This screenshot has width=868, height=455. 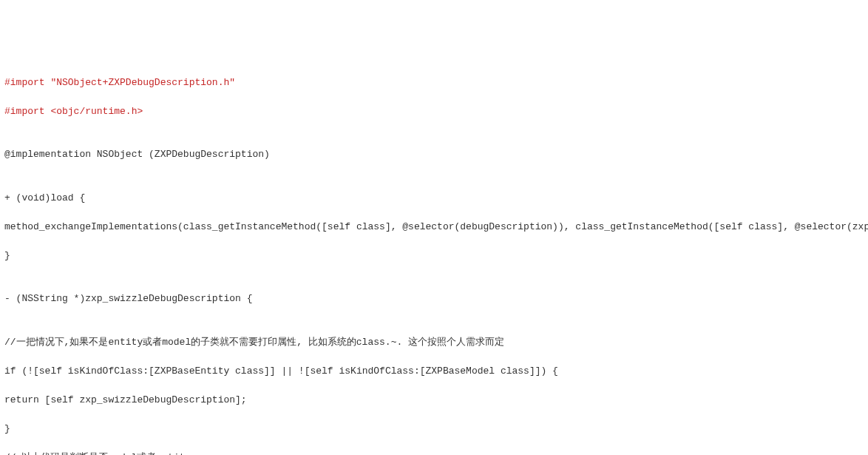 I want to click on if-condition-line: if (![self isKindOfClass:[ZXPBaseEntity …, so click(x=434, y=371).